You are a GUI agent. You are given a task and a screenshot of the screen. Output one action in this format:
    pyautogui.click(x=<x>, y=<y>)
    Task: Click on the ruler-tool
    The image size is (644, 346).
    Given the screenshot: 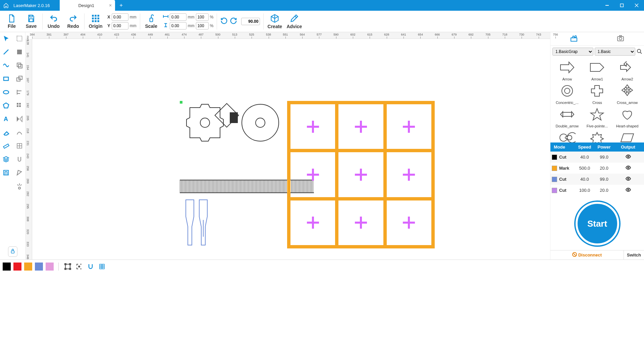 What is the action you would take?
    pyautogui.click(x=6, y=146)
    